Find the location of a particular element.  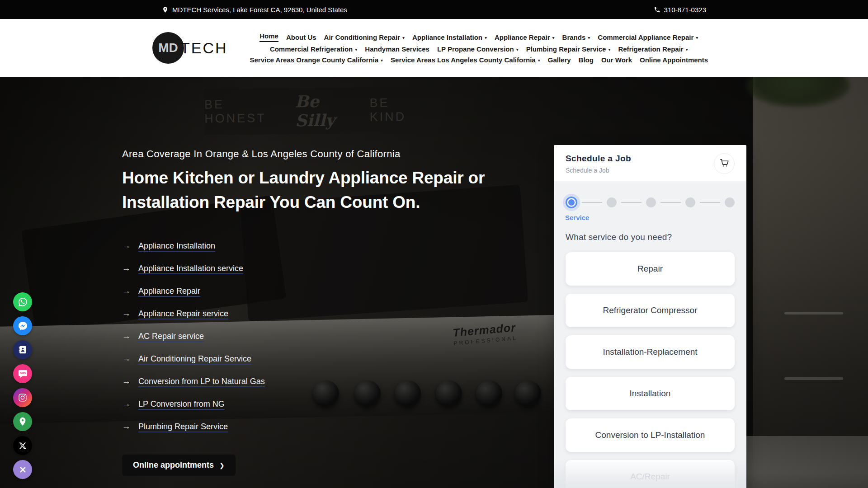

background-plant is located at coordinates (798, 92).